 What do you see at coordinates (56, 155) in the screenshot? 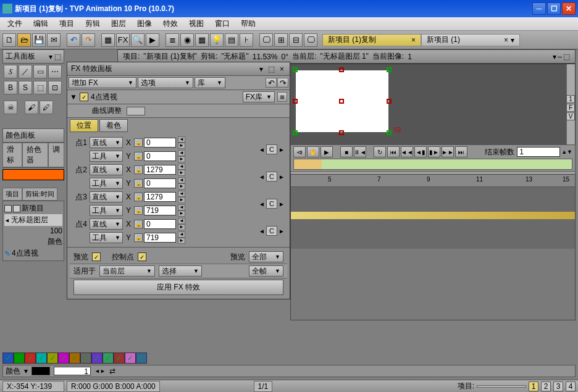
I see `color-tab-adjust: 调` at bounding box center [56, 155].